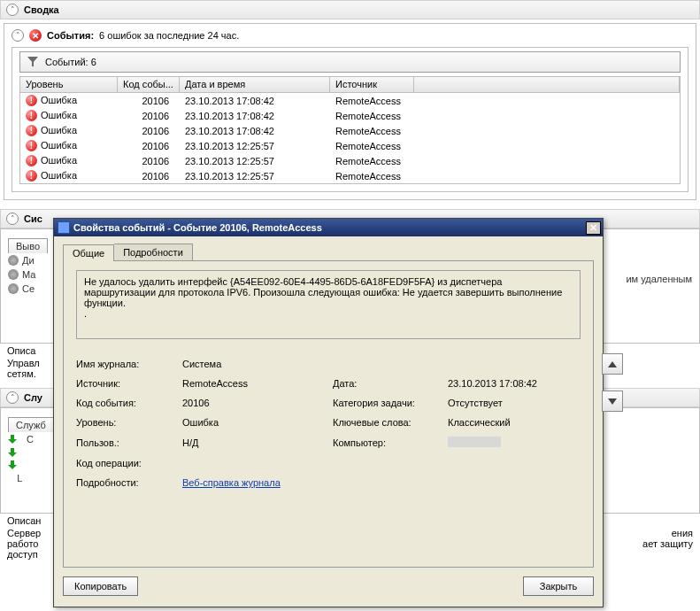 The width and height of the screenshot is (700, 611). What do you see at coordinates (514, 403) in the screenshot?
I see `value-task-category: Отсутствует` at bounding box center [514, 403].